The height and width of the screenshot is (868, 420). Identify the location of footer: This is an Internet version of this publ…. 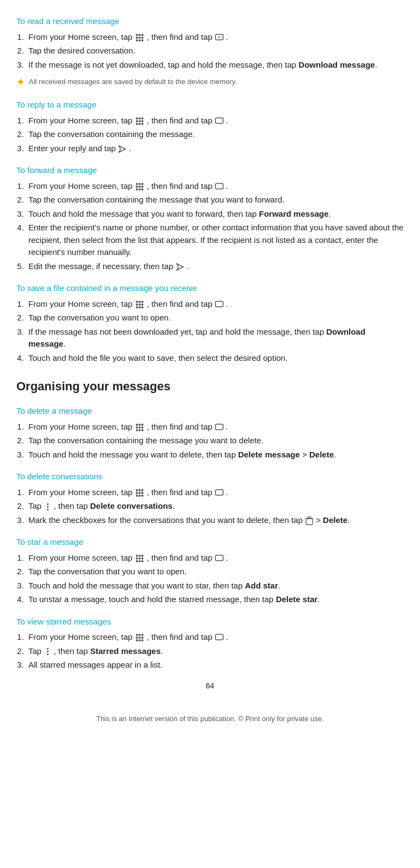
(210, 719).